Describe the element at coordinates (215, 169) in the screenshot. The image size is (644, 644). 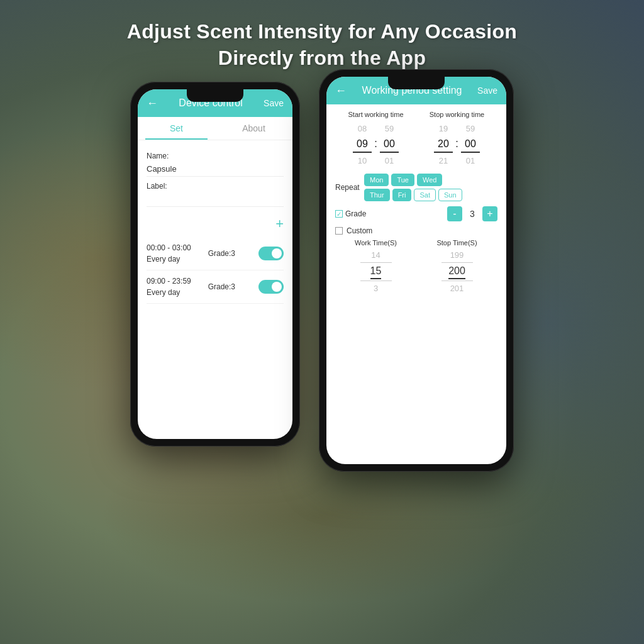
I see `name-value: Capsule` at that location.